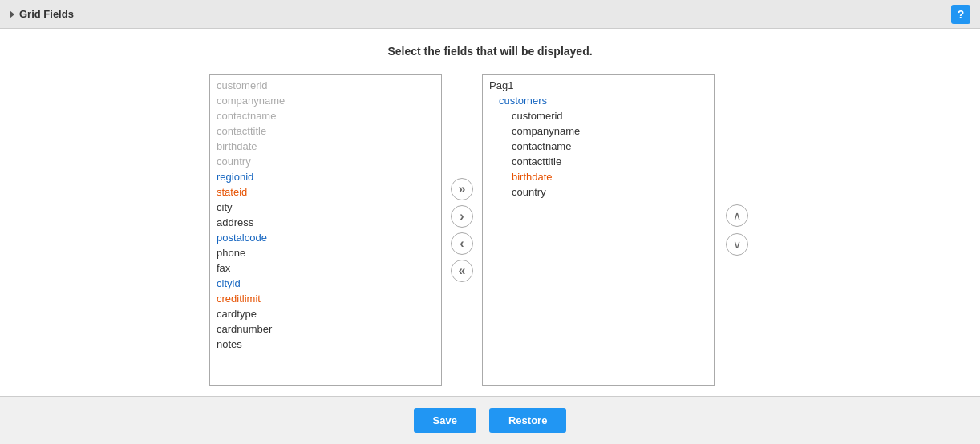  What do you see at coordinates (462, 244) in the screenshot?
I see `move-left-button: ‹` at bounding box center [462, 244].